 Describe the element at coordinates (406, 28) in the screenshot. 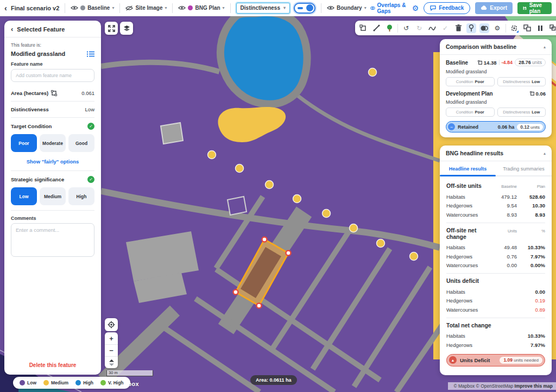

I see `undo-button: ↺` at that location.